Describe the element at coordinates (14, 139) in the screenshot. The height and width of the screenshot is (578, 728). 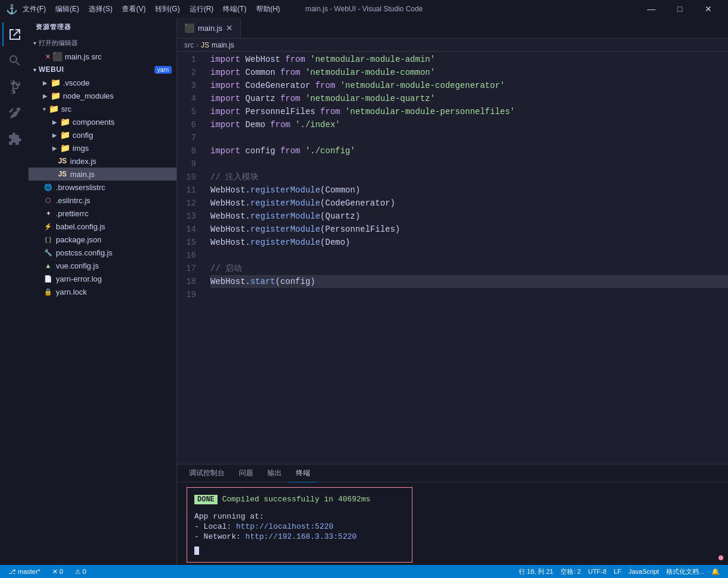
I see `activity-extensions` at that location.